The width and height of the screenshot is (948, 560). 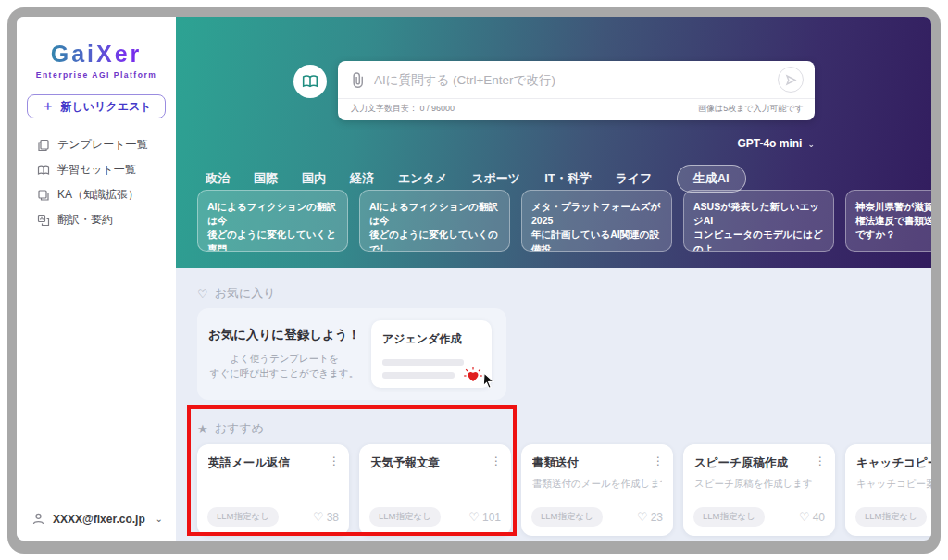 What do you see at coordinates (44, 145) in the screenshot?
I see `template-icon` at bounding box center [44, 145].